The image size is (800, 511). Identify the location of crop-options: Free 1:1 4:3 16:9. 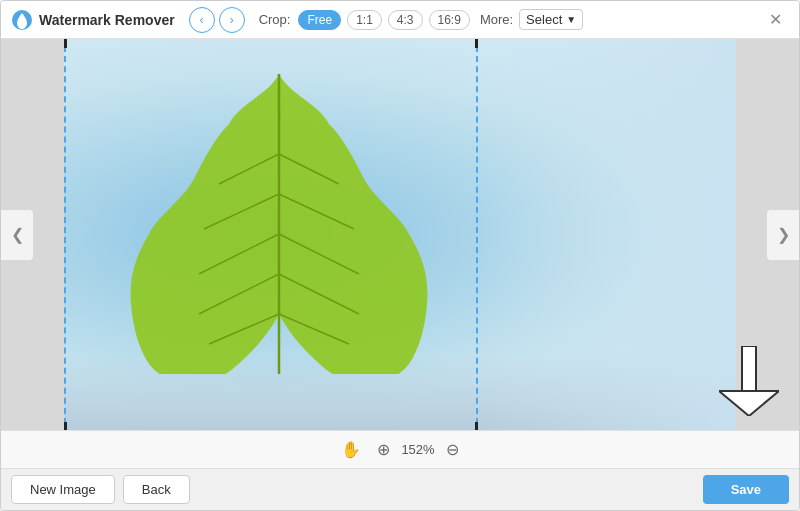
(384, 20).